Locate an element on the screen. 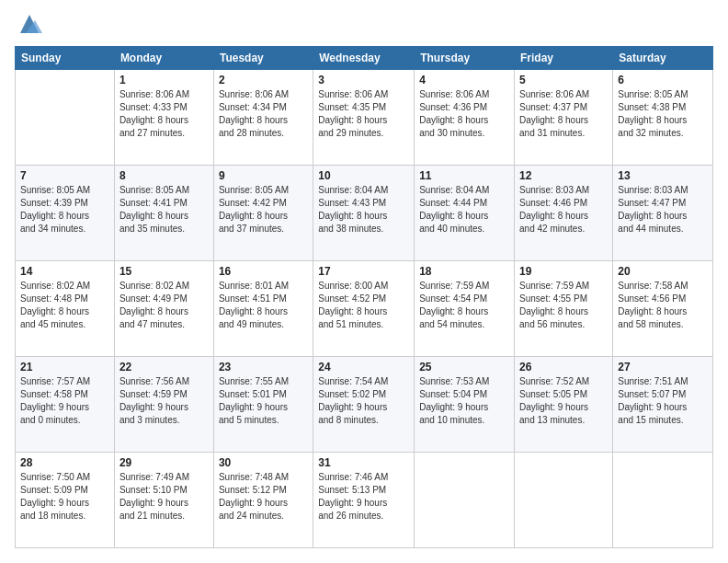 This screenshot has width=728, height=563. table-row: 26Sunrise: 7:52 AMSunset: 5:05 PMDayligh… is located at coordinates (564, 405).